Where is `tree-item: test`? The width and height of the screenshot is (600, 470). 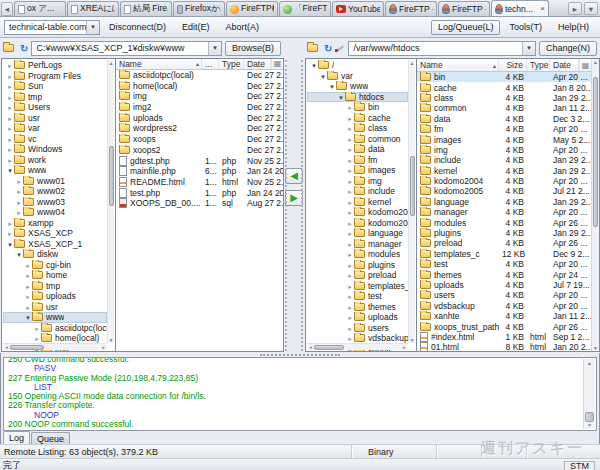
tree-item: test is located at coordinates (358, 296).